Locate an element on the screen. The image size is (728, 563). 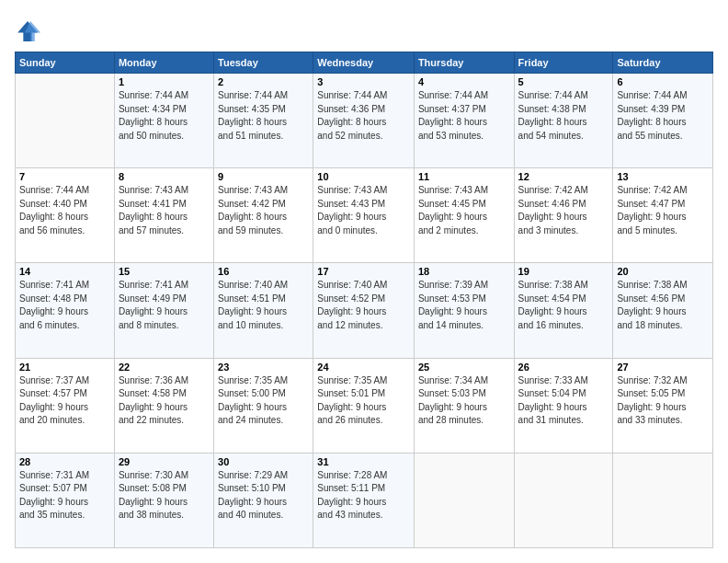
logo is located at coordinates (29, 31).